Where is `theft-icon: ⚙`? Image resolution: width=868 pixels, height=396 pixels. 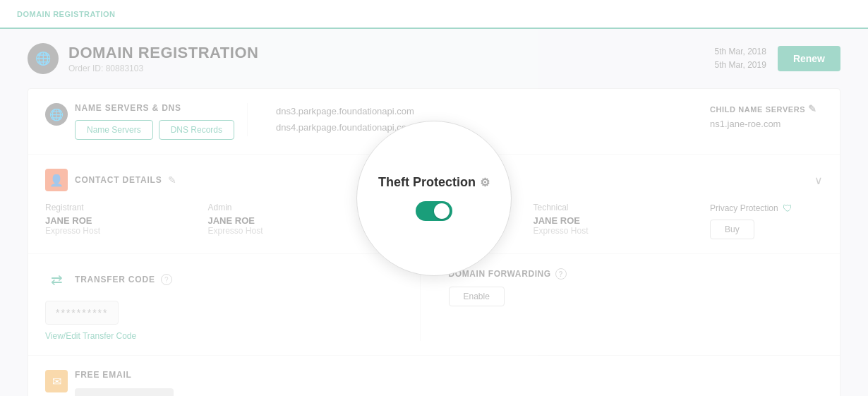
theft-icon: ⚙ is located at coordinates (485, 182).